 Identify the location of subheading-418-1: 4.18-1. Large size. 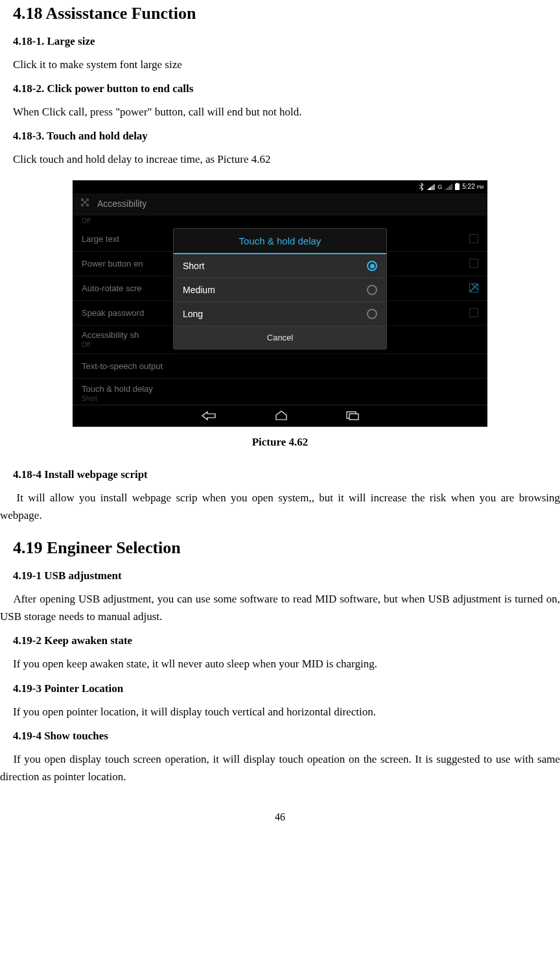
(280, 42).